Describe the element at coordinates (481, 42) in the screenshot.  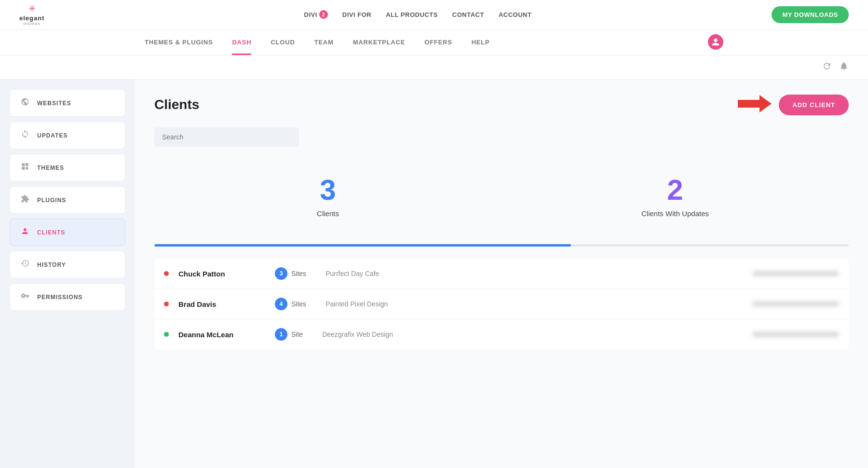
I see `tab-help: HELP` at that location.